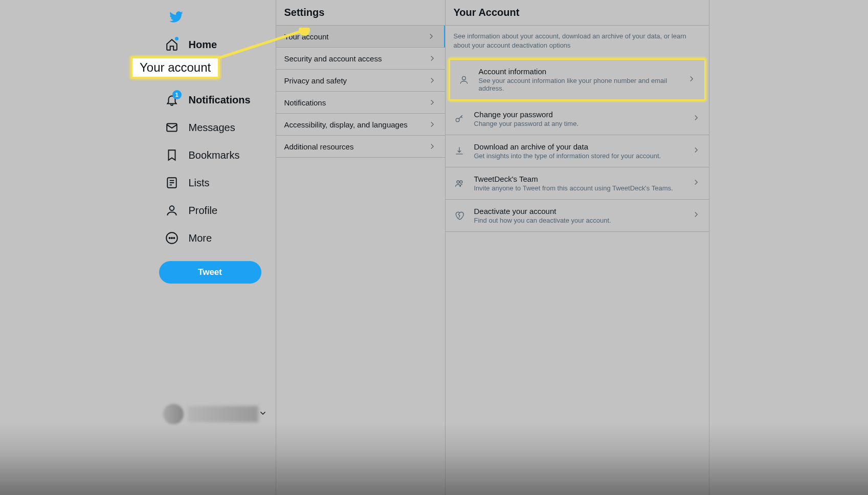 Image resolution: width=868 pixels, height=495 pixels. Describe the element at coordinates (305, 102) in the screenshot. I see `settings-item-label: Notifications` at that location.